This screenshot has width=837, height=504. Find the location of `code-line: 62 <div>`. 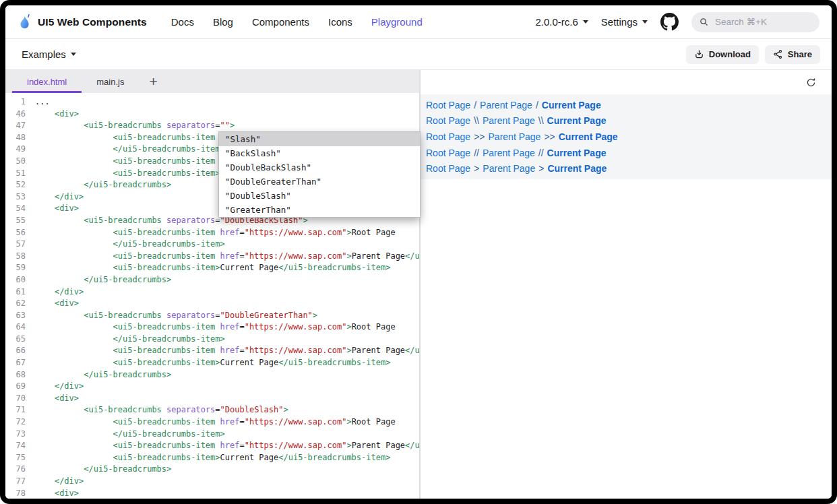

code-line: 62 <div> is located at coordinates (212, 304).